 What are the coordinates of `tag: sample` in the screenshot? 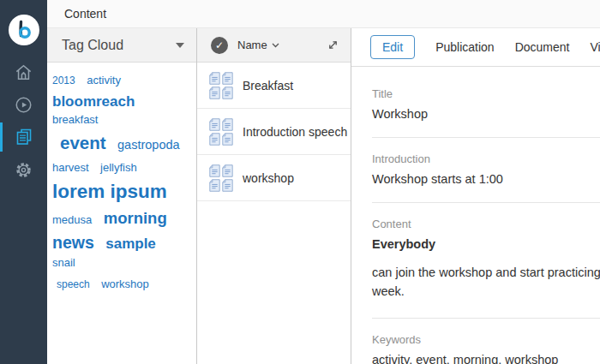 It's located at (130, 243).